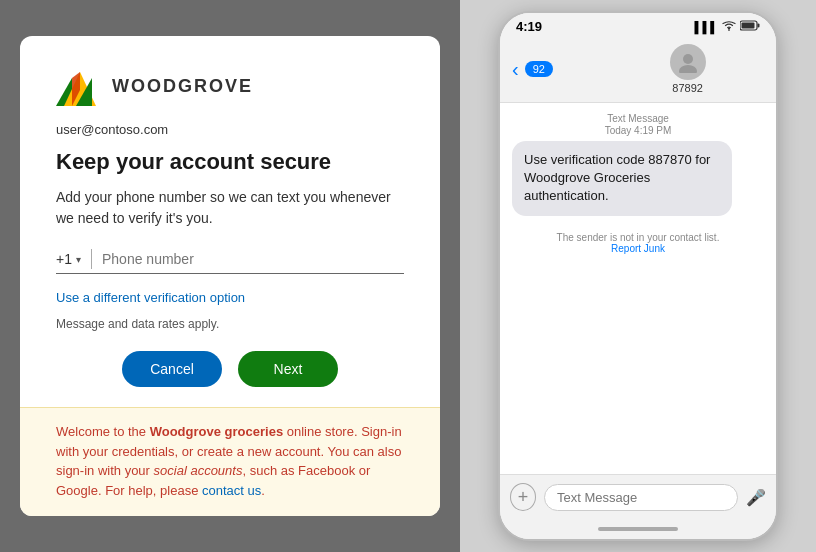  Describe the element at coordinates (529, 26) in the screenshot. I see `status-time: 4:19` at that location.